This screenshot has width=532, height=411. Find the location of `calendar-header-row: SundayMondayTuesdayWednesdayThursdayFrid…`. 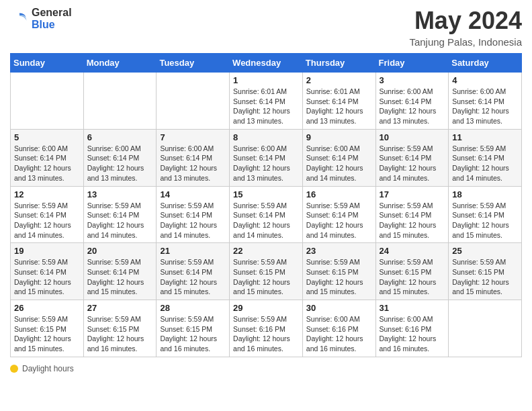

calendar-header-row: SundayMondayTuesdayWednesdayThursdayFrid… is located at coordinates (266, 63).